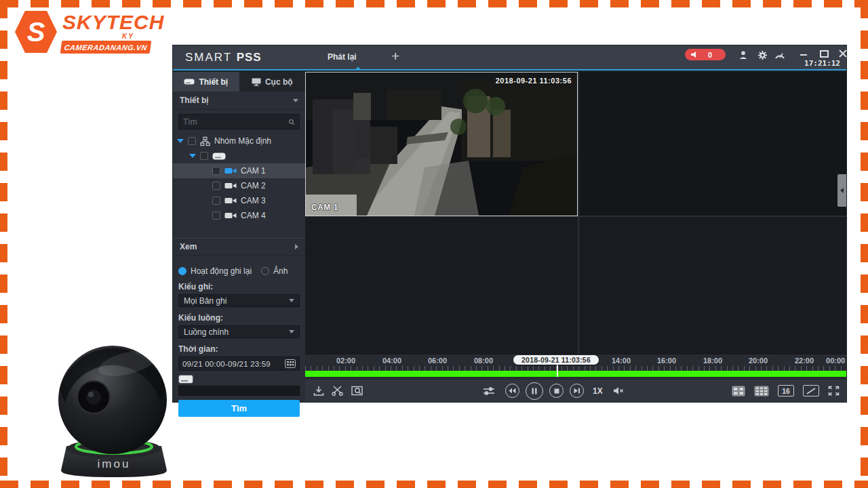 The image size is (868, 488). I want to click on timeline-label: 04:00, so click(392, 361).